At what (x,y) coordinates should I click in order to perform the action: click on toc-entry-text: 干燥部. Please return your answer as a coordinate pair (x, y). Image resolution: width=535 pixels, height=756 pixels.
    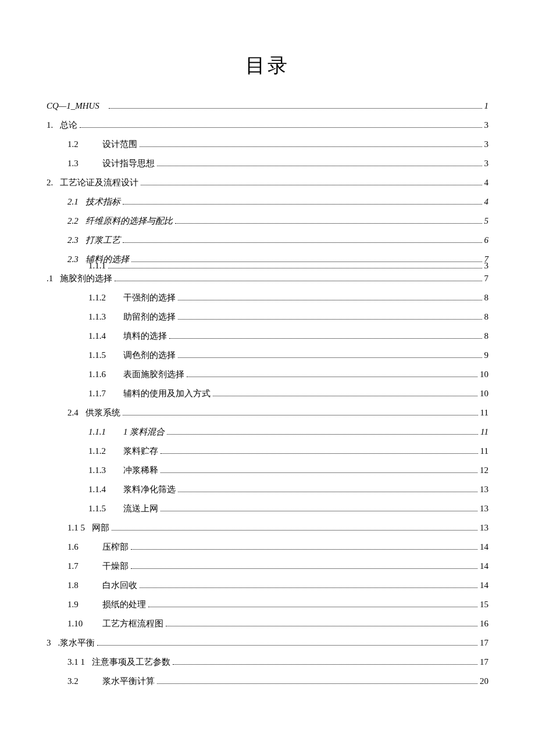
    Looking at the image, I should click on (115, 566).